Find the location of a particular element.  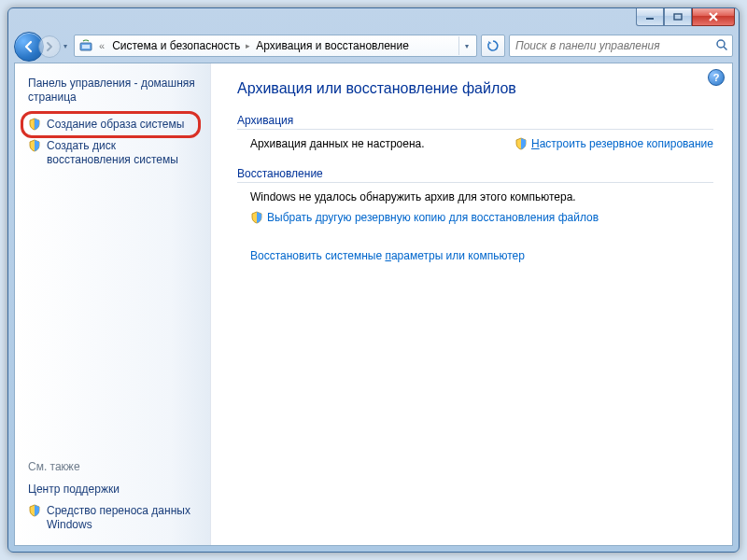

sidebar-spacer is located at coordinates (112, 313).